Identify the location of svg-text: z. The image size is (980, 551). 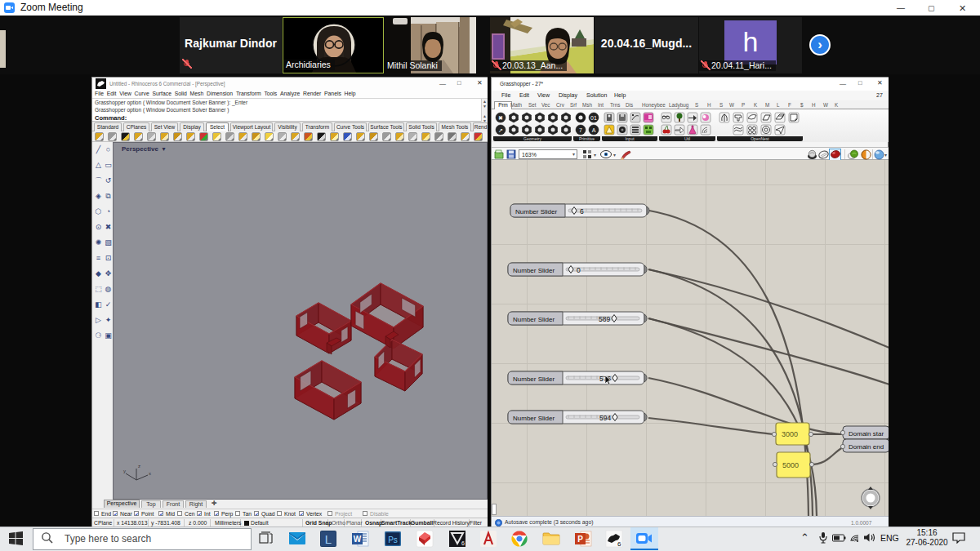
(139, 466).